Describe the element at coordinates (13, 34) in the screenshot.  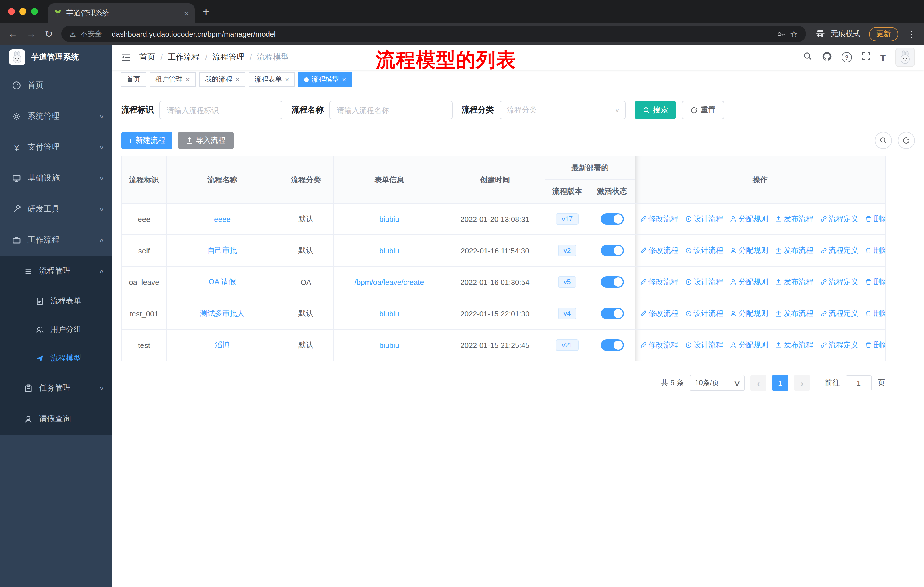
I see `back-button: ←` at that location.